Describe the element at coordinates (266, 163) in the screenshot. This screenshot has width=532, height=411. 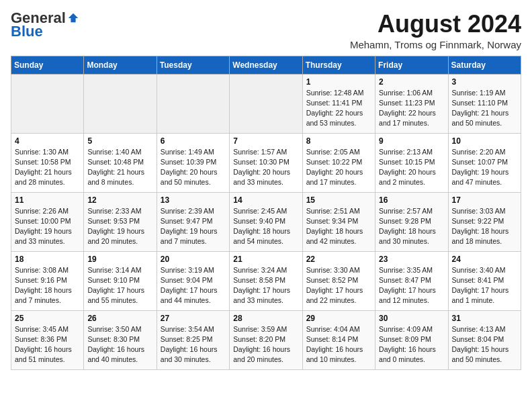
I see `calendar-week-row: 4Sunrise: 1:30 AM Sunset: 10:58 PM Dayli…` at that location.